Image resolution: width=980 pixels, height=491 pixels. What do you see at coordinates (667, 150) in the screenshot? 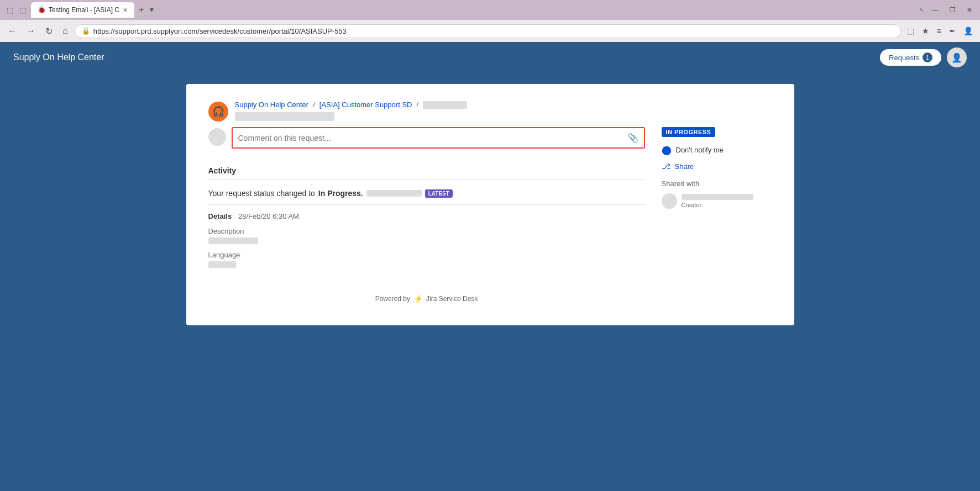
I see `notify-icon: ⬤` at bounding box center [667, 150].